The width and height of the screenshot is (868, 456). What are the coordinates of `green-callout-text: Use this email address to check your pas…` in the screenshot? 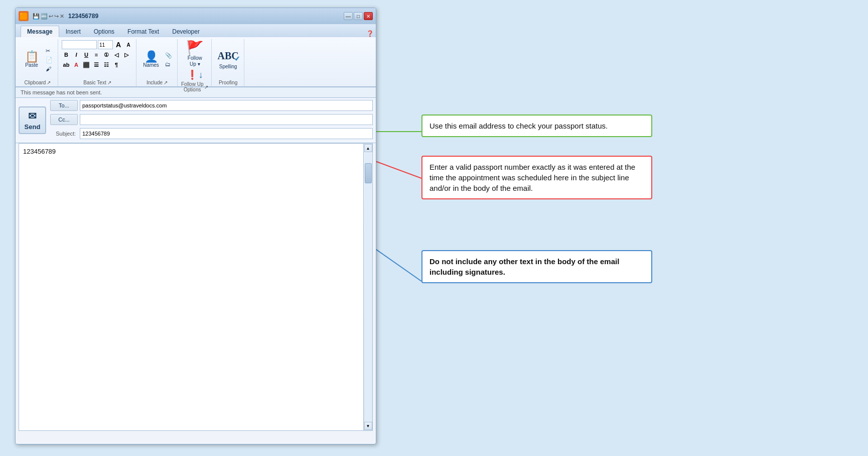 It's located at (519, 126).